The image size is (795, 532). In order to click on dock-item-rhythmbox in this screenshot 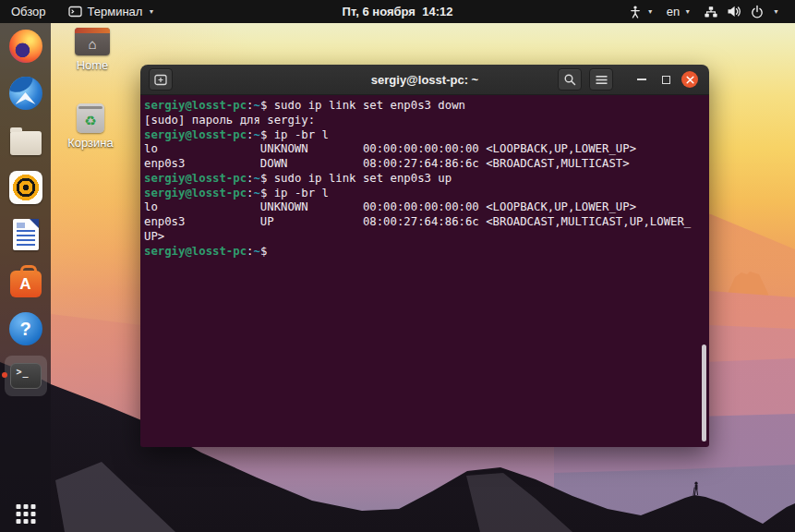, I will do `click(26, 187)`.